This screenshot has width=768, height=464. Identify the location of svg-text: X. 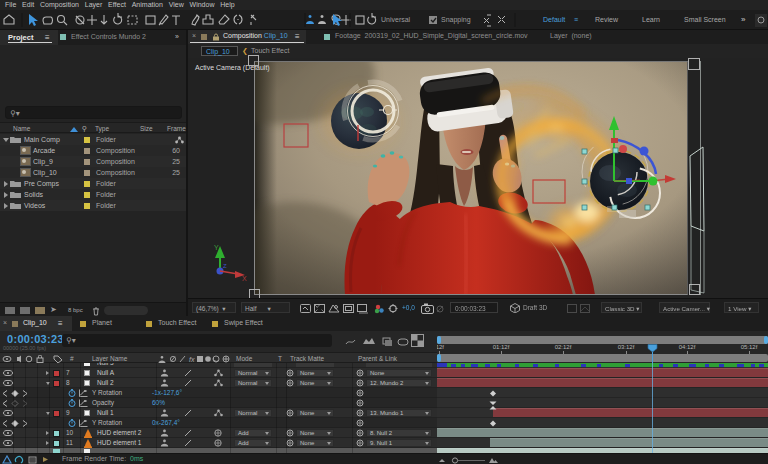
(244, 278).